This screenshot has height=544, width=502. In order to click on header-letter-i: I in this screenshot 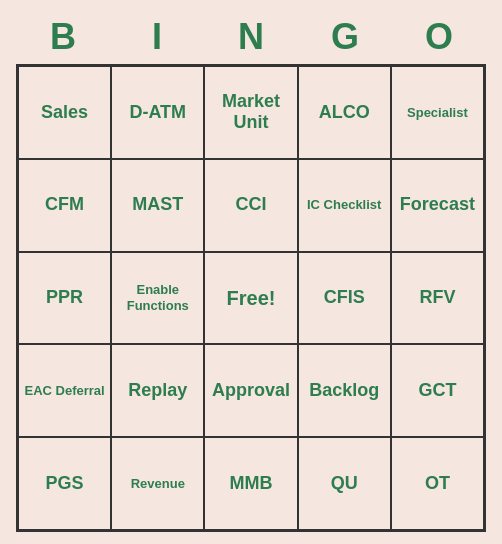, I will do `click(157, 37)`.